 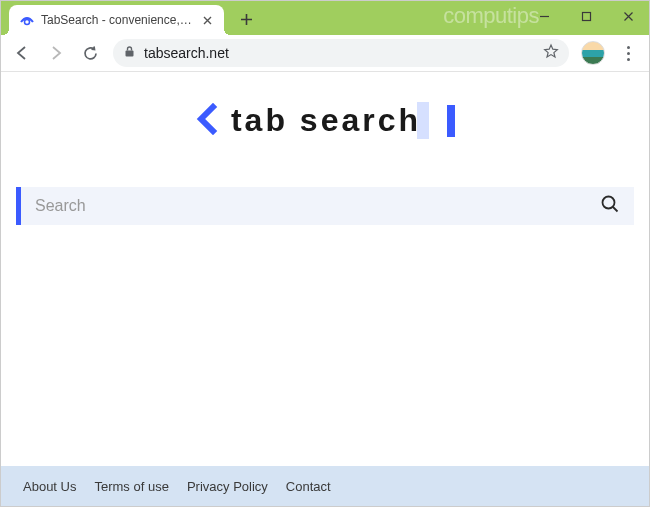 What do you see at coordinates (551, 53) in the screenshot?
I see `bookmark-icon` at bounding box center [551, 53].